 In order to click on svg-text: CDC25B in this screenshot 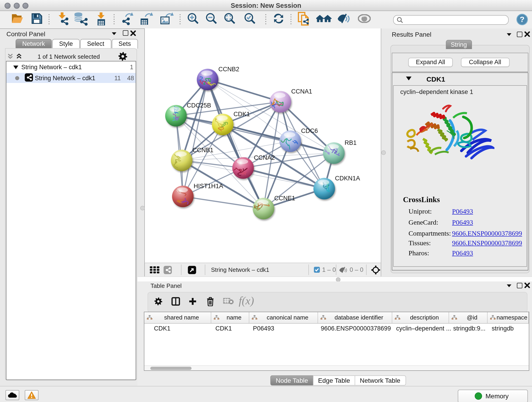, I will do `click(199, 105)`.